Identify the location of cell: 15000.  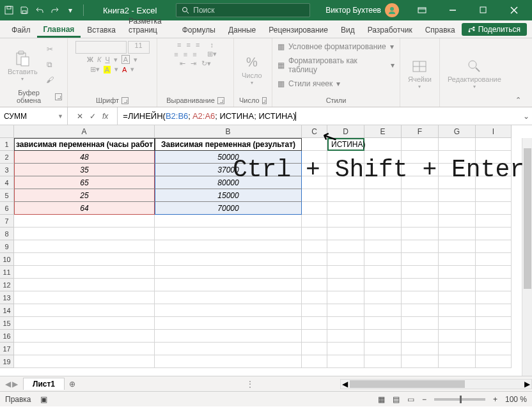
(228, 196).